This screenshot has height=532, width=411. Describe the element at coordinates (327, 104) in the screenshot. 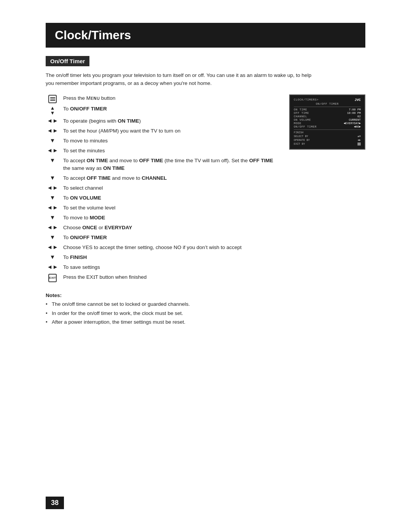

I see `screen-subtitle: ON/OFF TIMER` at that location.